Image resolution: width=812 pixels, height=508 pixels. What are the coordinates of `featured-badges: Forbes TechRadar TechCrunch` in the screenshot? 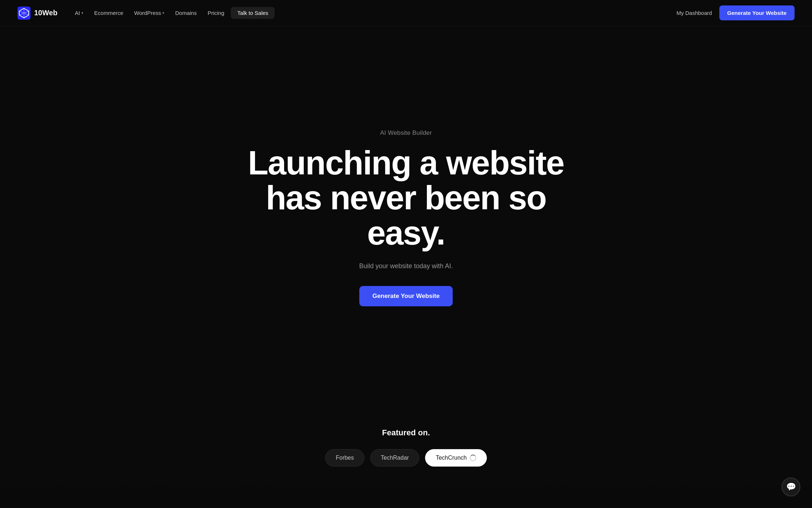 It's located at (406, 458).